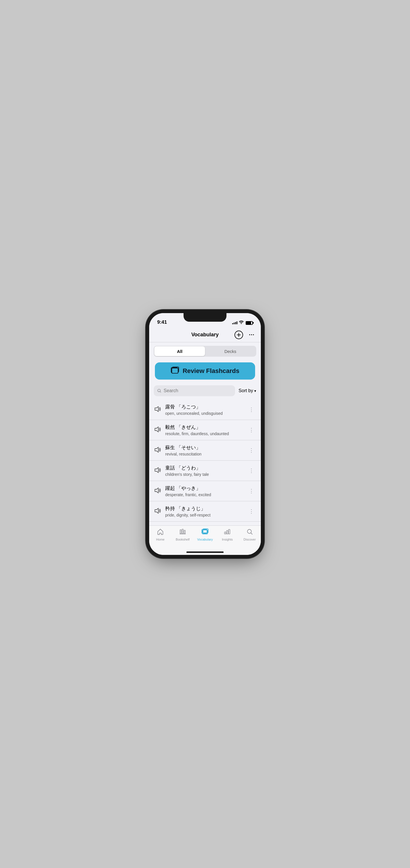  Describe the element at coordinates (183, 539) in the screenshot. I see `tab-bookshelf-label: Bookshelf` at that location.